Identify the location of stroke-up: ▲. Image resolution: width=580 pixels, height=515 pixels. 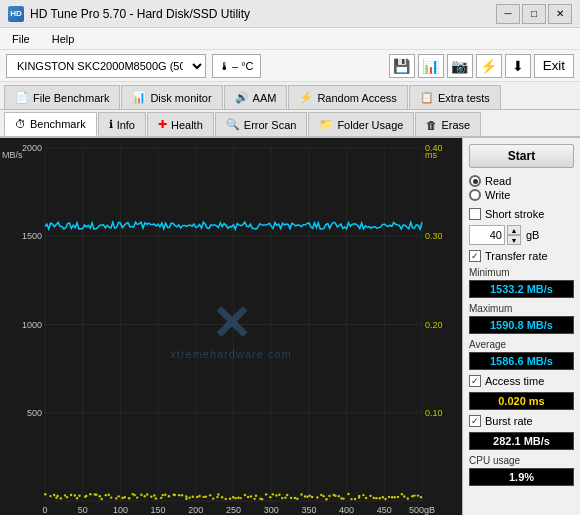
(514, 230).